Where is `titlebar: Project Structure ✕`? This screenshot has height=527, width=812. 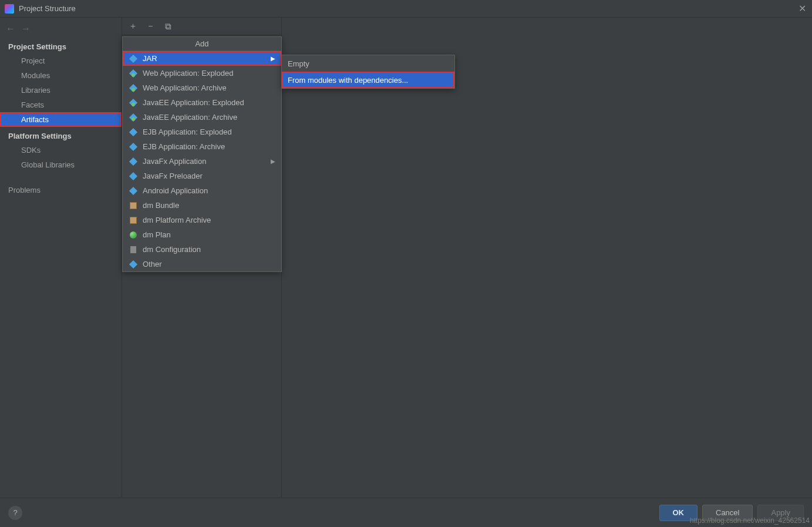 titlebar: Project Structure ✕ is located at coordinates (406, 9).